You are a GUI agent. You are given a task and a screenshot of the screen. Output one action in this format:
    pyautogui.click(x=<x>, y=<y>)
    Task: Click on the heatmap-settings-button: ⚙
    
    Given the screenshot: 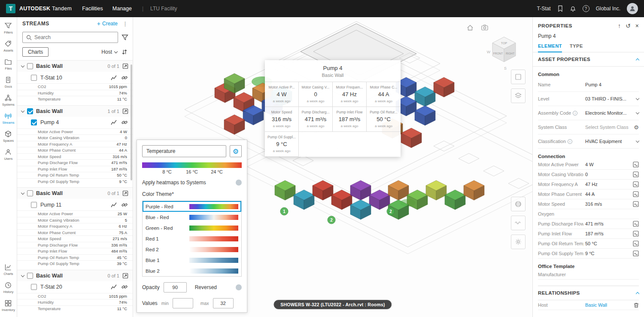 What is the action you would take?
    pyautogui.click(x=236, y=151)
    